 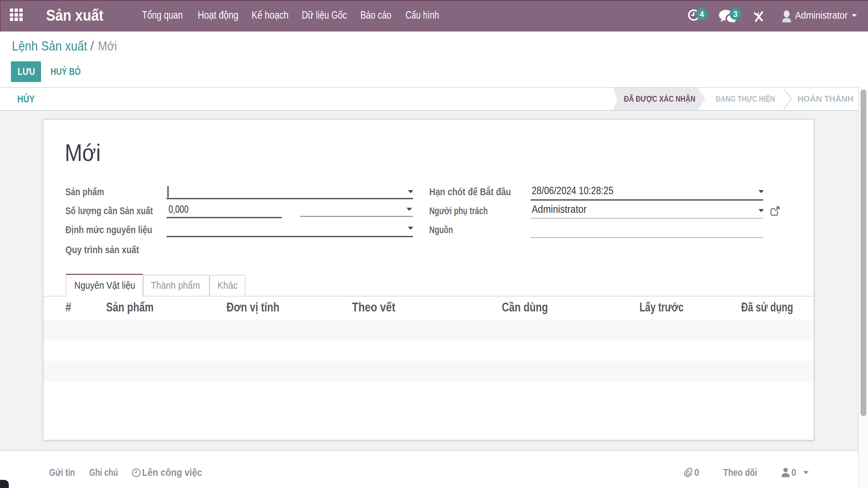 What do you see at coordinates (702, 14) in the screenshot?
I see `svg-text: 4` at bounding box center [702, 14].